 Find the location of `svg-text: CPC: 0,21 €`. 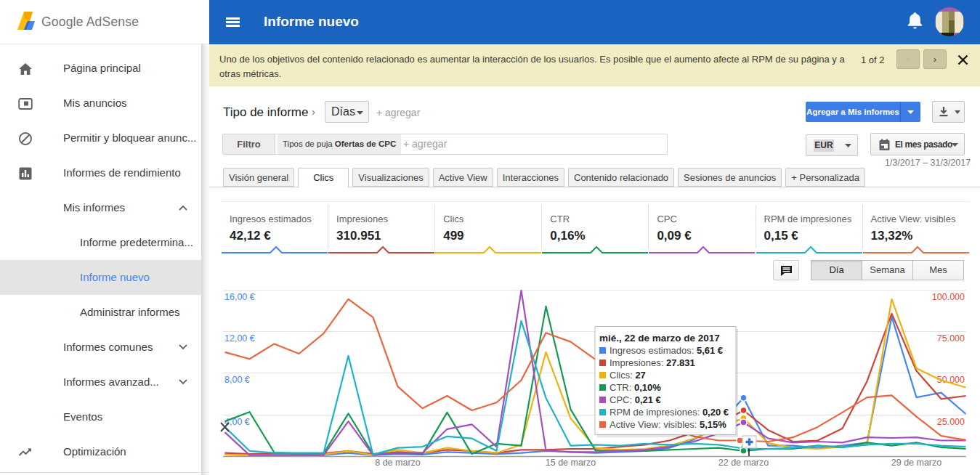

svg-text: CPC: 0,21 € is located at coordinates (635, 399).